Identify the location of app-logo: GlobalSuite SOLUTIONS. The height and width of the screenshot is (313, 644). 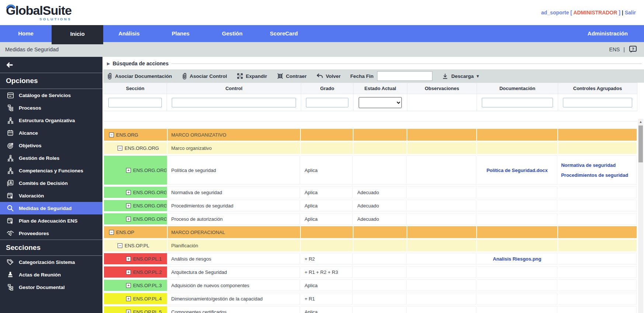
(39, 13).